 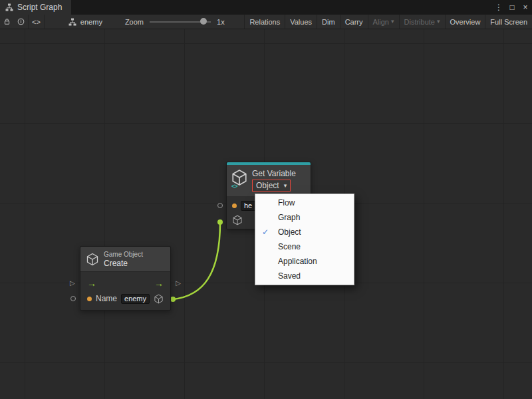 I want to click on toolbar-separator, so click(x=44, y=21).